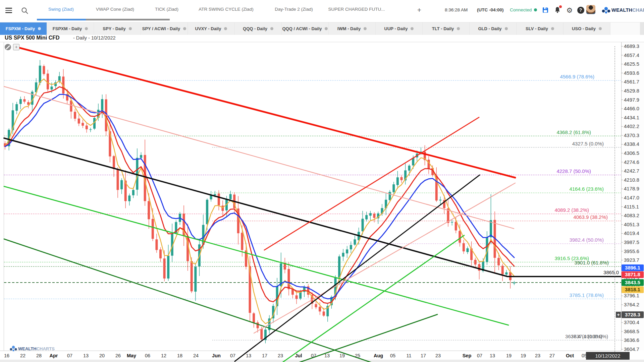  I want to click on search-icon, so click(25, 11).